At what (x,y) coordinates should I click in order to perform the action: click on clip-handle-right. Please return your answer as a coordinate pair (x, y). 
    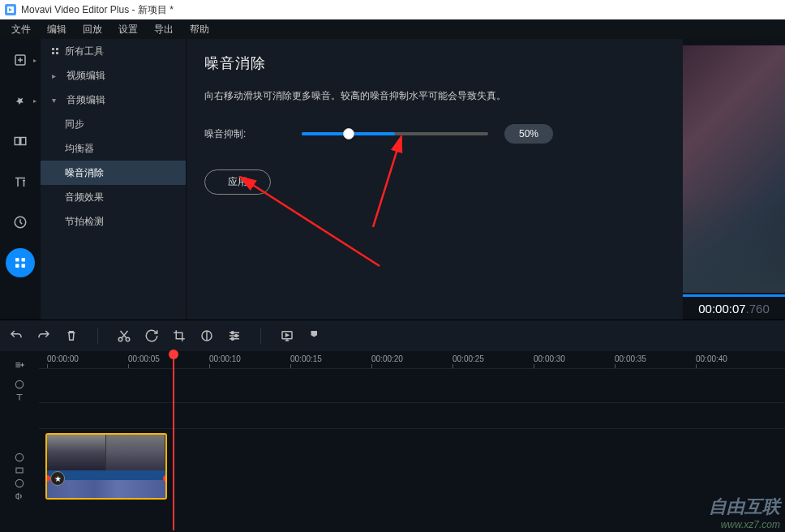
    Looking at the image, I should click on (165, 478).